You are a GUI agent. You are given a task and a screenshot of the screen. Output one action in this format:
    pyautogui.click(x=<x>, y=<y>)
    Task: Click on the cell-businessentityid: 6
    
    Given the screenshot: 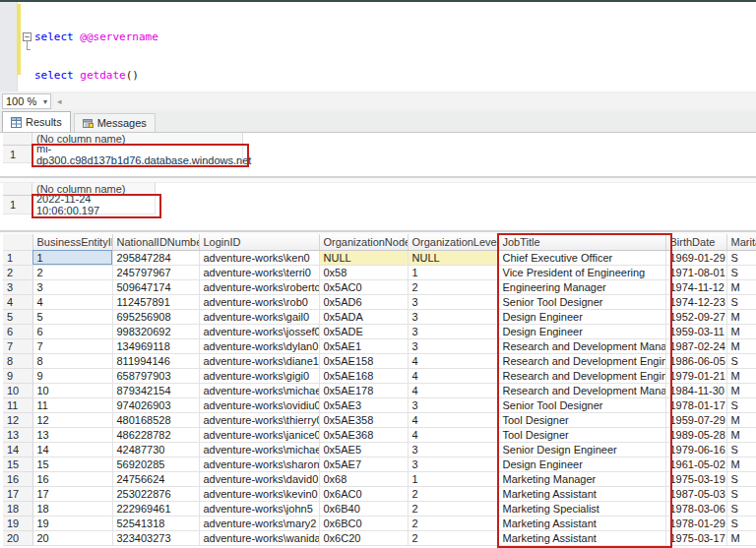 What is the action you would take?
    pyautogui.click(x=73, y=331)
    